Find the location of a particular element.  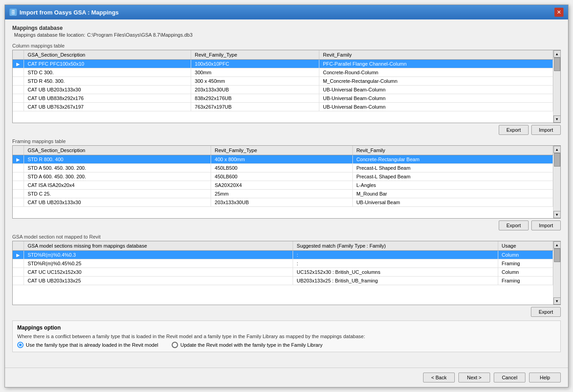

revit-family-cell: PFC-Parallel Flange Channel-Column is located at coordinates (436, 64).